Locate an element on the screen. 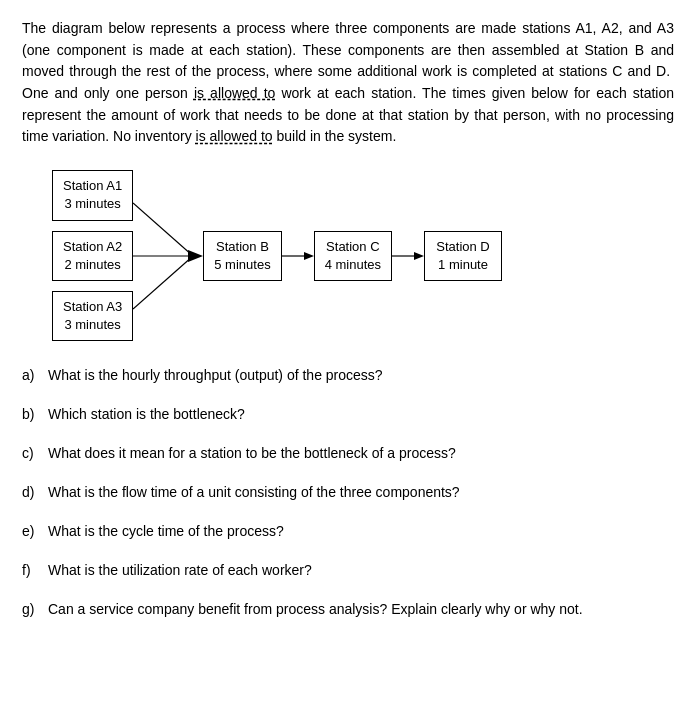 This screenshot has width=696, height=715. question-c: c) What does it mean for a station to be… is located at coordinates (348, 454).